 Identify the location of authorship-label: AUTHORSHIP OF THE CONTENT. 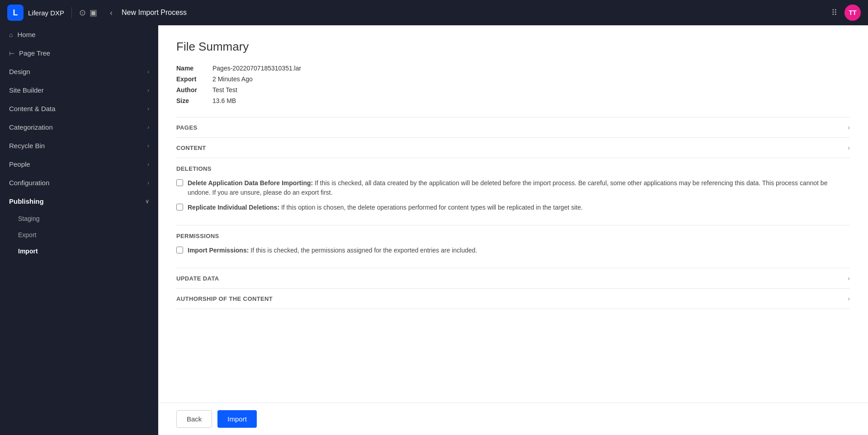
(224, 299).